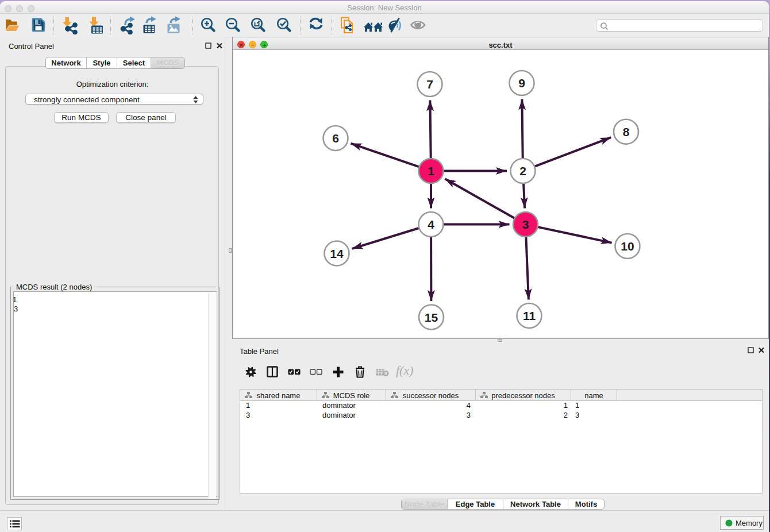 This screenshot has width=770, height=532. I want to click on svg-text: 8, so click(626, 132).